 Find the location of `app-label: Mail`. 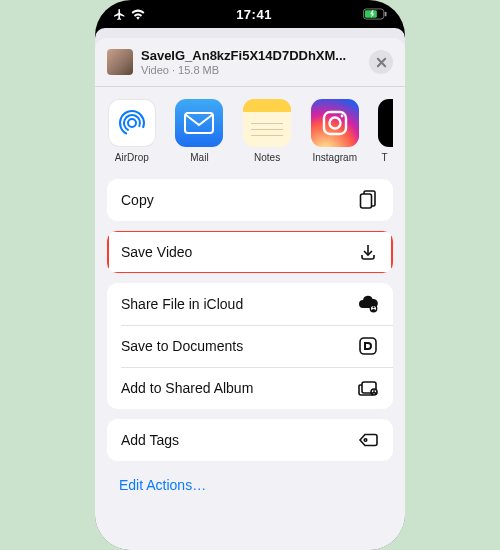

app-label: Mail is located at coordinates (199, 158).